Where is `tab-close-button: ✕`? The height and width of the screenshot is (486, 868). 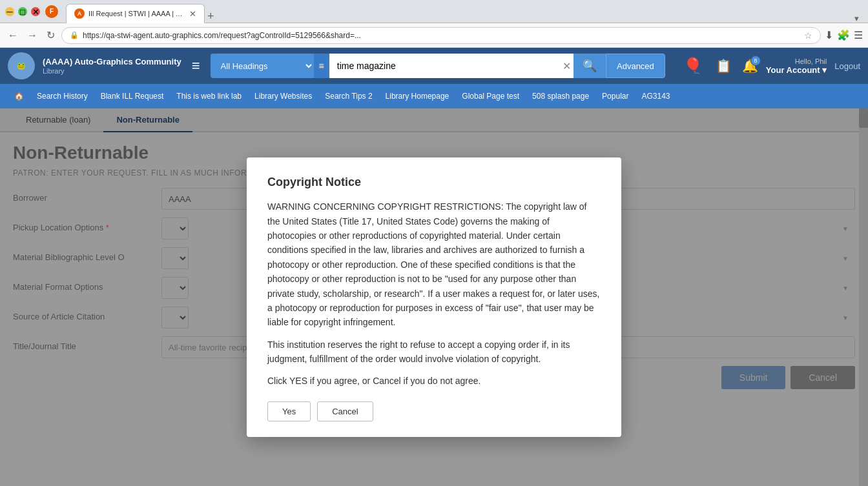 tab-close-button: ✕ is located at coordinates (192, 14).